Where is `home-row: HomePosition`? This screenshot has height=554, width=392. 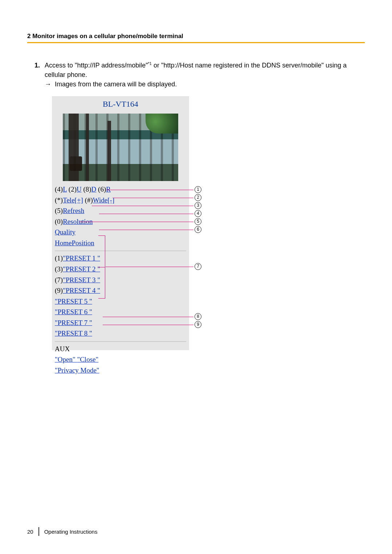
home-row: HomePosition is located at coordinates (121, 243).